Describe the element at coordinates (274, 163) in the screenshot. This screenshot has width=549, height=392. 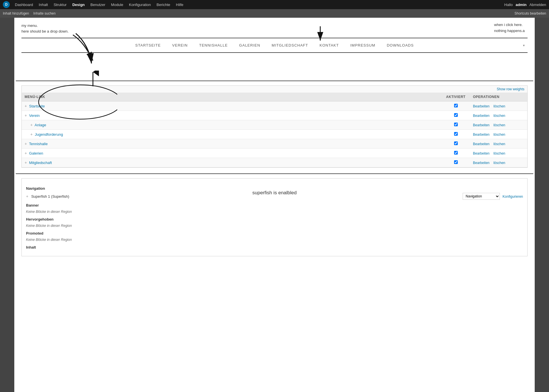
I see `table-row: + Mitgliedschaft Bearbeiten löschen` at that location.